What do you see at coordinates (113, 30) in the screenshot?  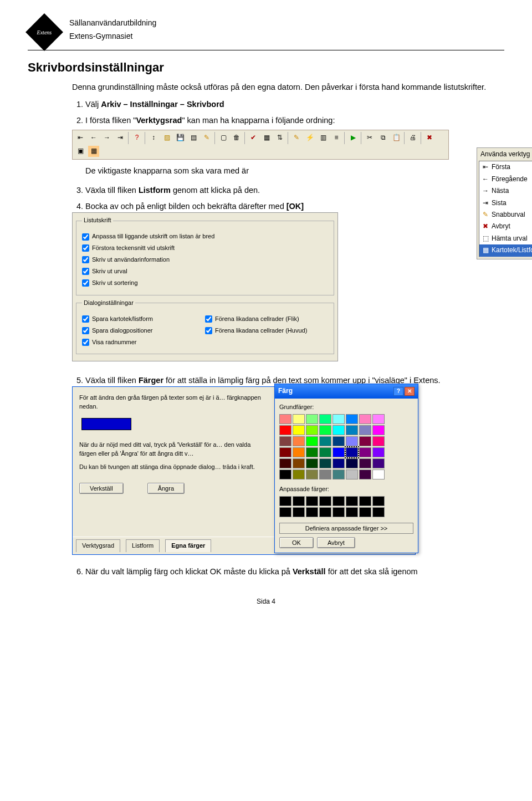 I see `header-text-block: Sällananvändarutbildning Extens-Gymnasie…` at bounding box center [113, 30].